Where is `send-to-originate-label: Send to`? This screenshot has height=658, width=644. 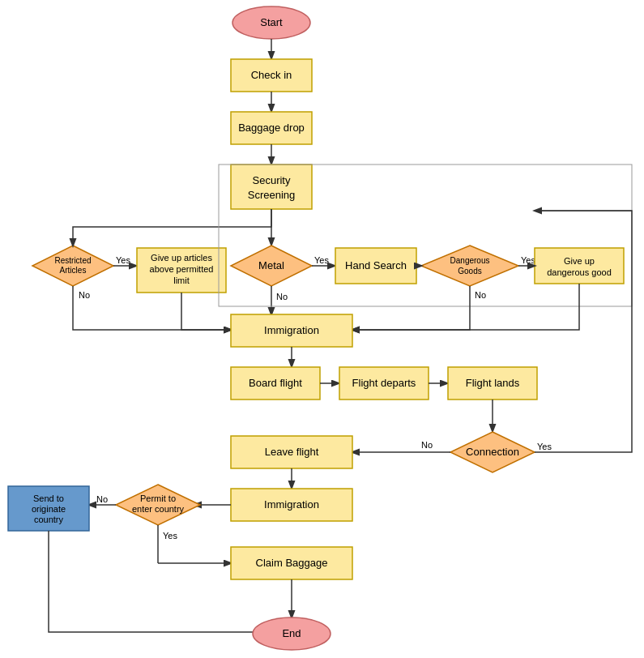
send-to-originate-label: Send to is located at coordinates (49, 498).